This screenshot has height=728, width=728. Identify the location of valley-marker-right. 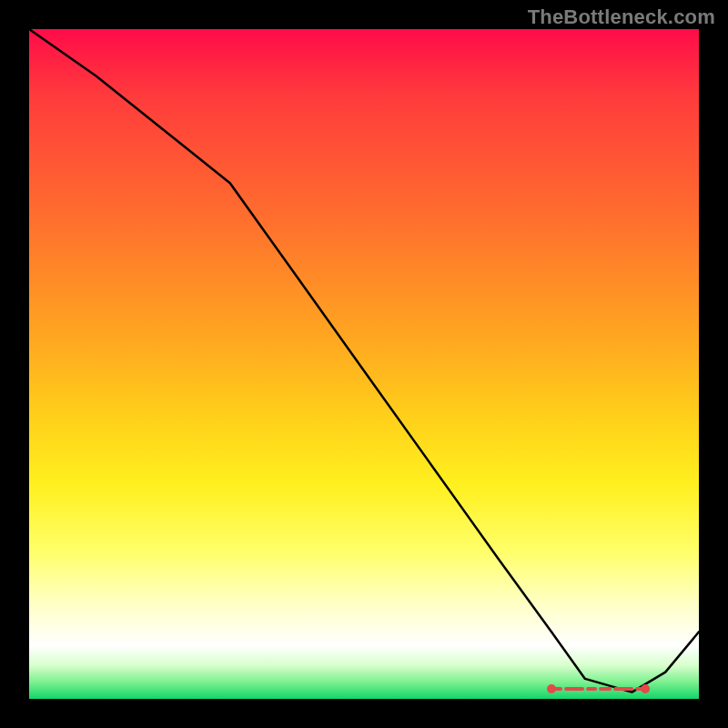
(645, 689).